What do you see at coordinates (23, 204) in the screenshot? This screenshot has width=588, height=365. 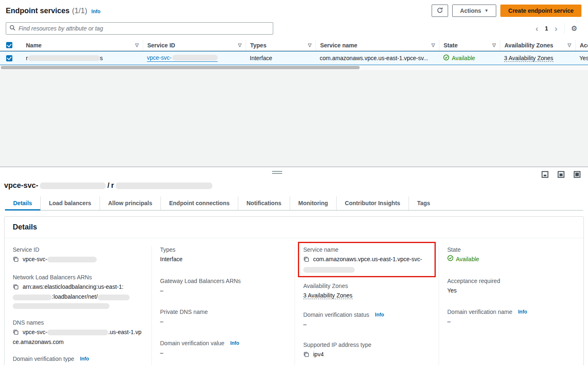 I see `tab-details: Details` at bounding box center [23, 204].